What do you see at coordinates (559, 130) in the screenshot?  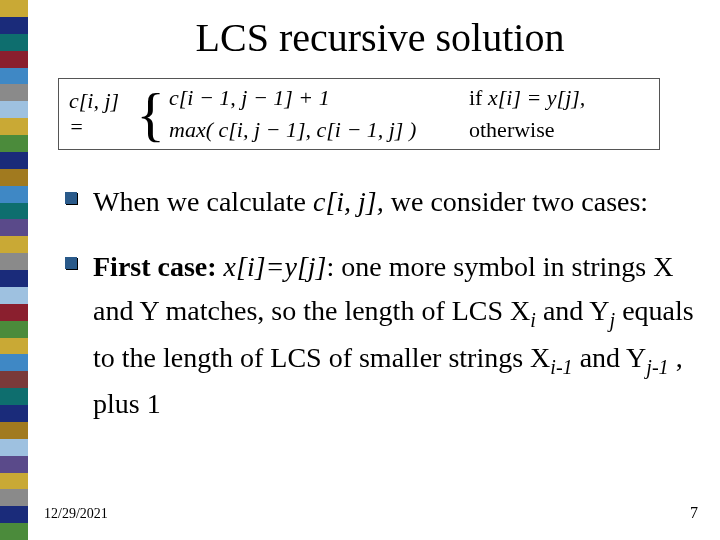 I see `case2-cond: otherwise` at bounding box center [559, 130].